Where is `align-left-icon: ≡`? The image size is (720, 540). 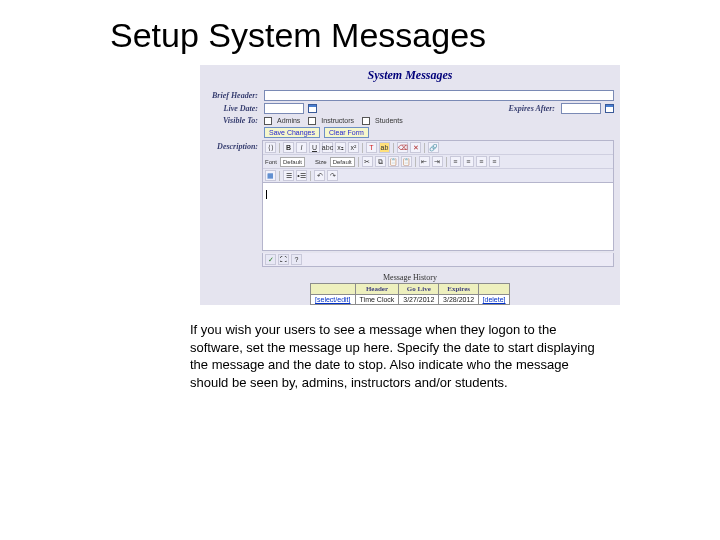 align-left-icon: ≡ is located at coordinates (456, 162).